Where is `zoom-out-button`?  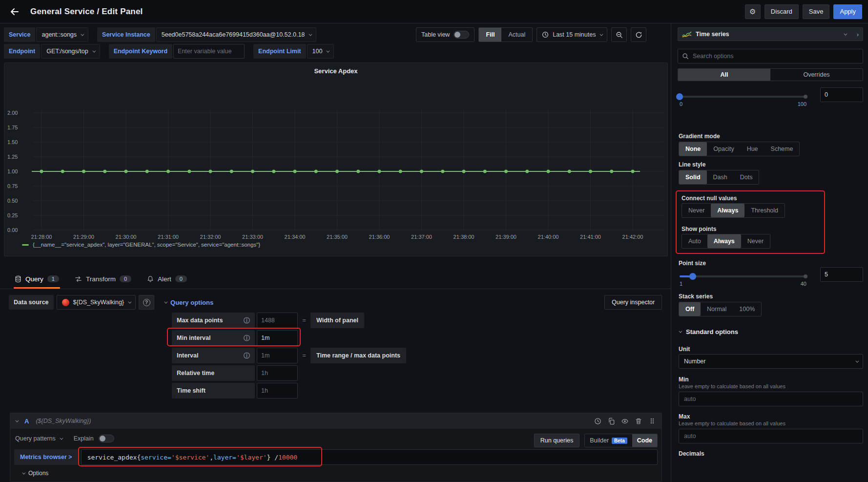 zoom-out-button is located at coordinates (619, 35).